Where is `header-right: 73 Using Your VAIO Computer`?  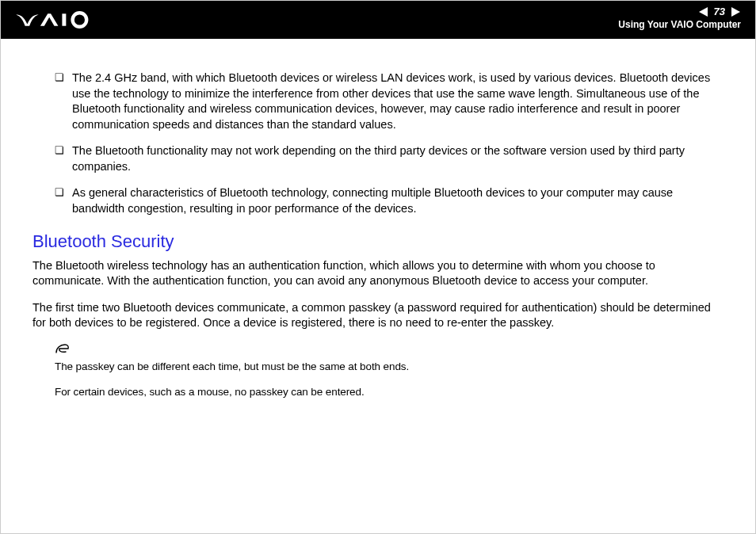
header-right: 73 Using Your VAIO Computer is located at coordinates (680, 17).